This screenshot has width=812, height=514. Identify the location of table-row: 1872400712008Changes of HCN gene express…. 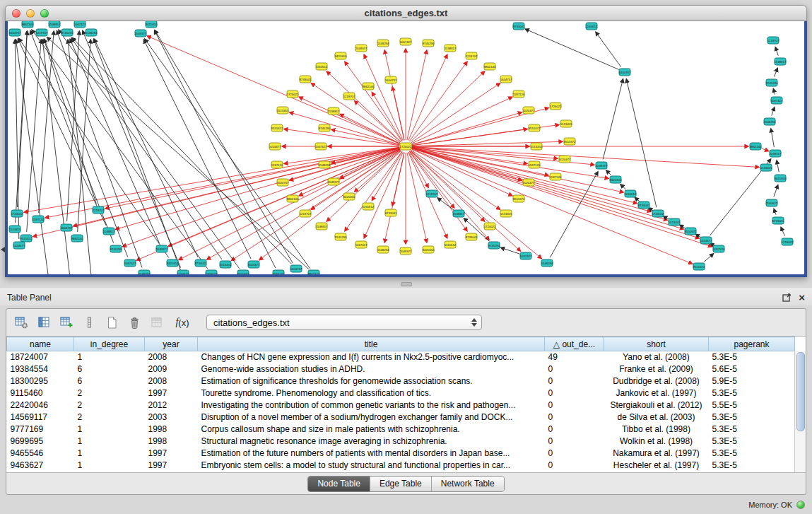
(401, 358).